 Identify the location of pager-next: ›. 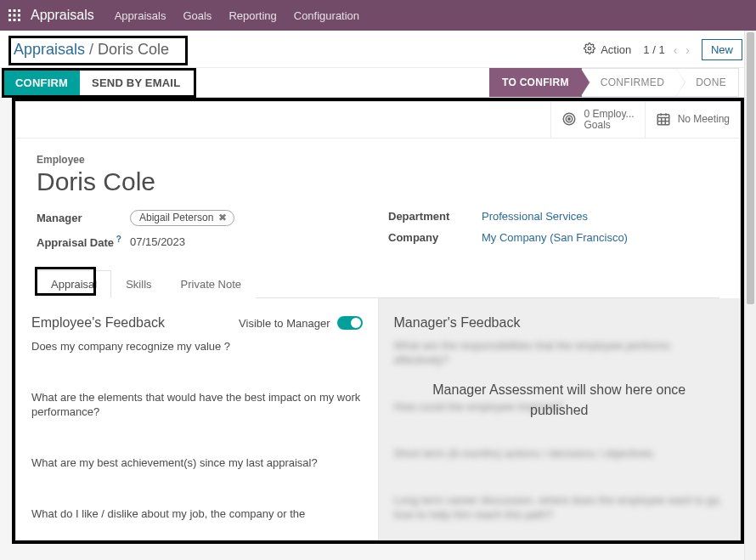
(688, 50).